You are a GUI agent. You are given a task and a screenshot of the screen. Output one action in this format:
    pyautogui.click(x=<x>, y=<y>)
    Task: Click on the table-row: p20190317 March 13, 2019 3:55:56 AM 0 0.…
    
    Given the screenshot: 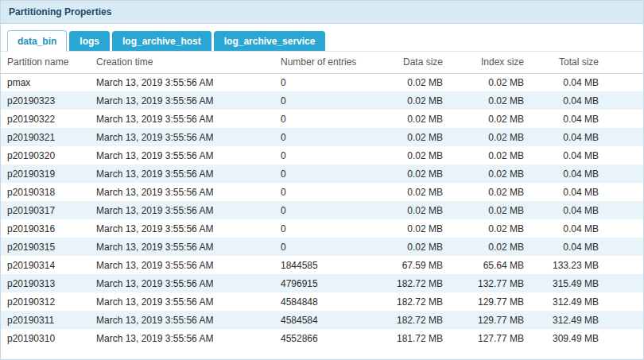 What is the action you would take?
    pyautogui.click(x=322, y=210)
    